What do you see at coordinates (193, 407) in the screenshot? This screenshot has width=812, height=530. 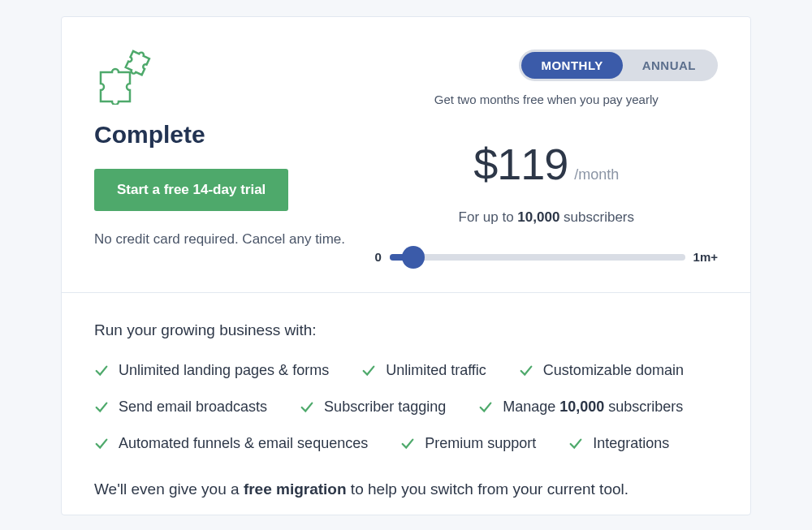 I see `feature-label: Send email broadcasts` at bounding box center [193, 407].